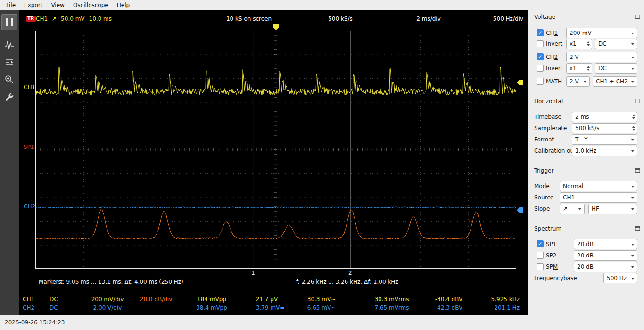  I want to click on format-select: T - Y, so click(604, 140).